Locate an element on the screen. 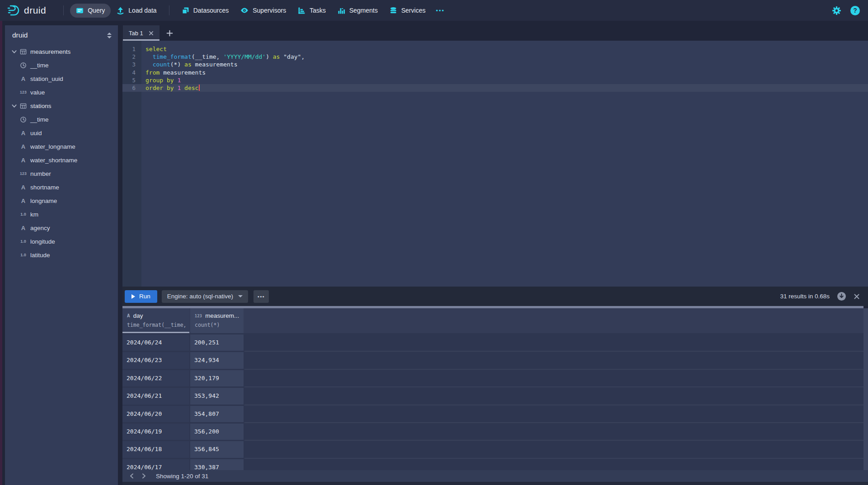 The image size is (868, 485). nav-item-label: Segments is located at coordinates (363, 10).